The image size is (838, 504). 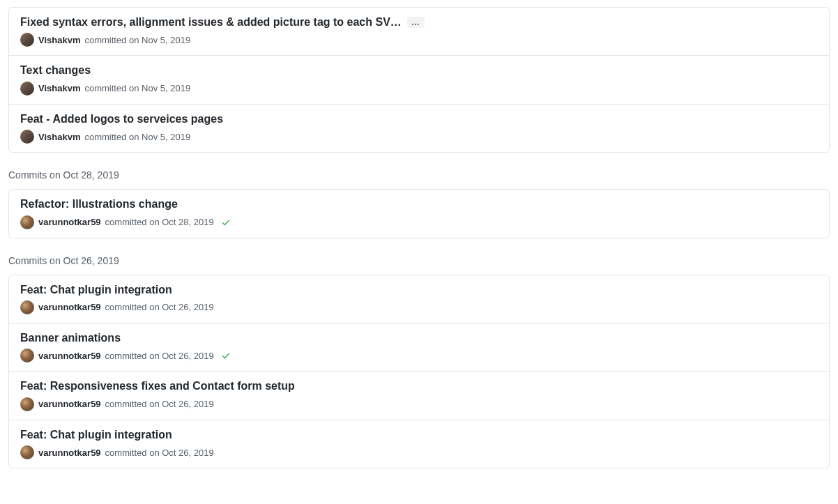 I want to click on commit-title-row: Refactor: Illustrations change, so click(x=419, y=204).